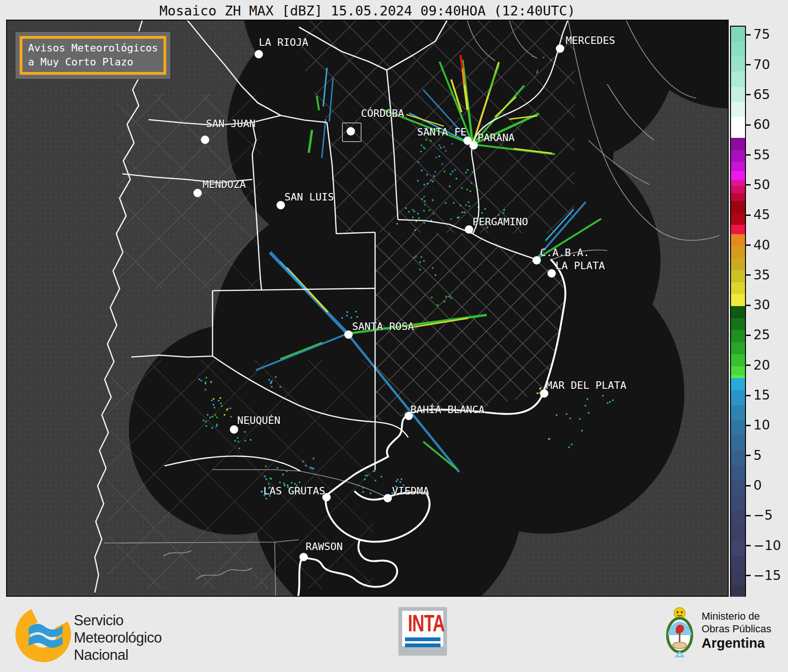  Describe the element at coordinates (762, 425) in the screenshot. I see `colorbar-tick-label: 10` at that location.